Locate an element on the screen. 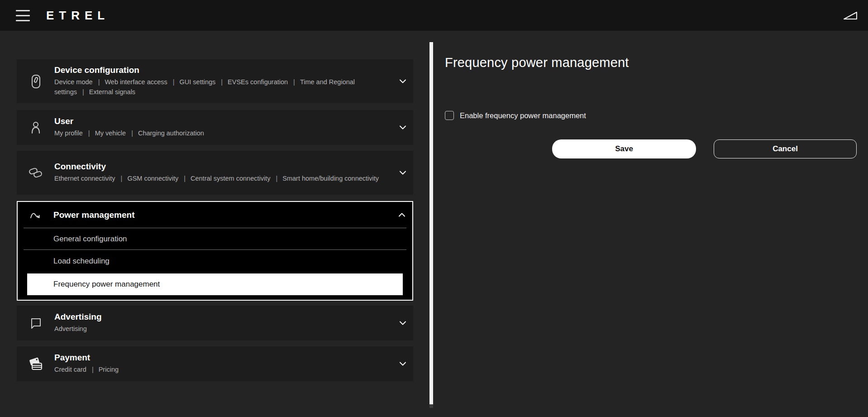 This screenshot has width=868, height=417. link-smart-home-building-connectivity: Smart home/building connectivity is located at coordinates (324, 178).